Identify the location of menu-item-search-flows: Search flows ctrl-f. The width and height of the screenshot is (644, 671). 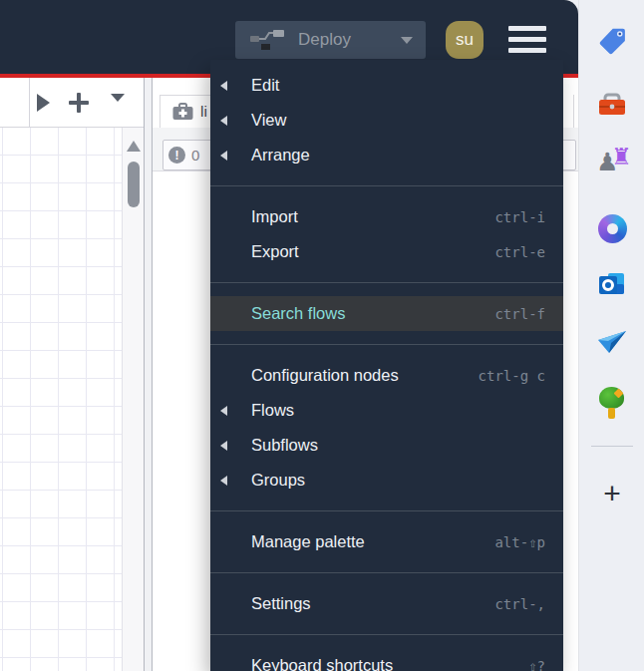
(387, 313).